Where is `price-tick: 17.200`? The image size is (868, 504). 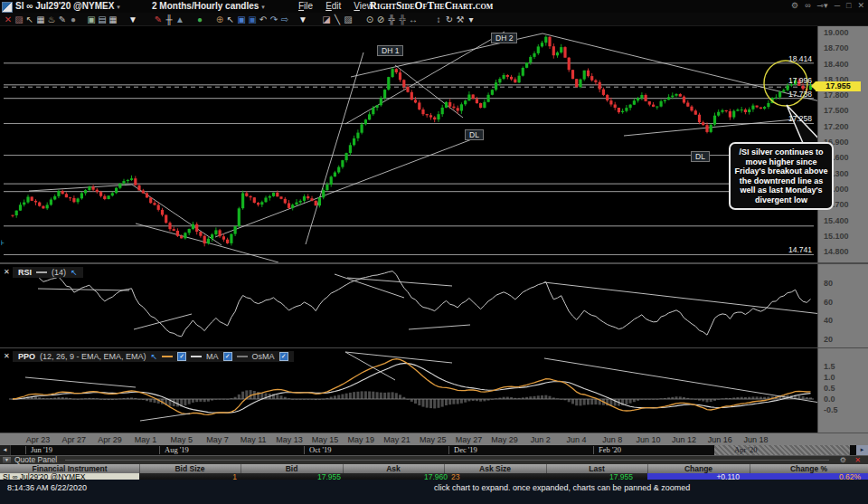 price-tick: 17.200 is located at coordinates (836, 127).